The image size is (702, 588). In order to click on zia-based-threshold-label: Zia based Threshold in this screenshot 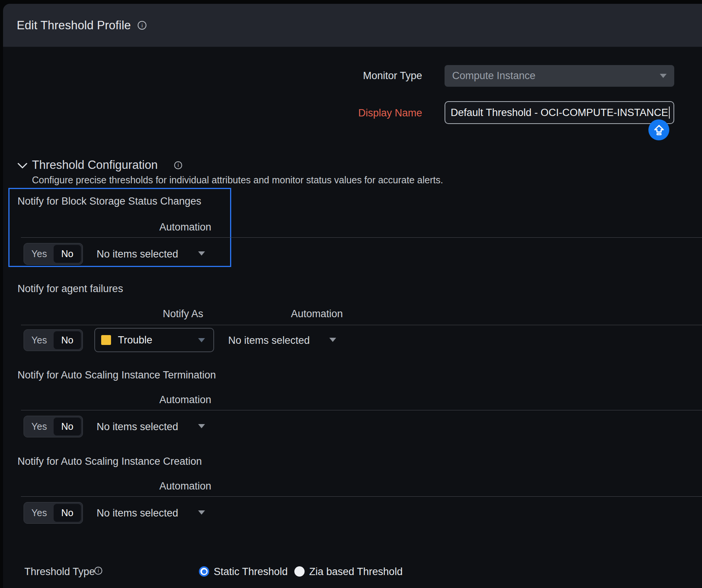, I will do `click(356, 572)`.